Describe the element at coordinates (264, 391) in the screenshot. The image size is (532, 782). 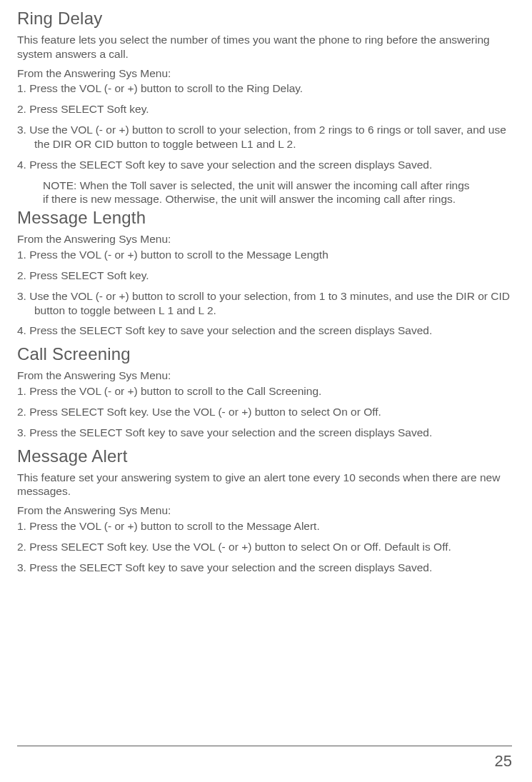
I see `section-call-screening: Call Screening From the Answering Sys Me…` at that location.